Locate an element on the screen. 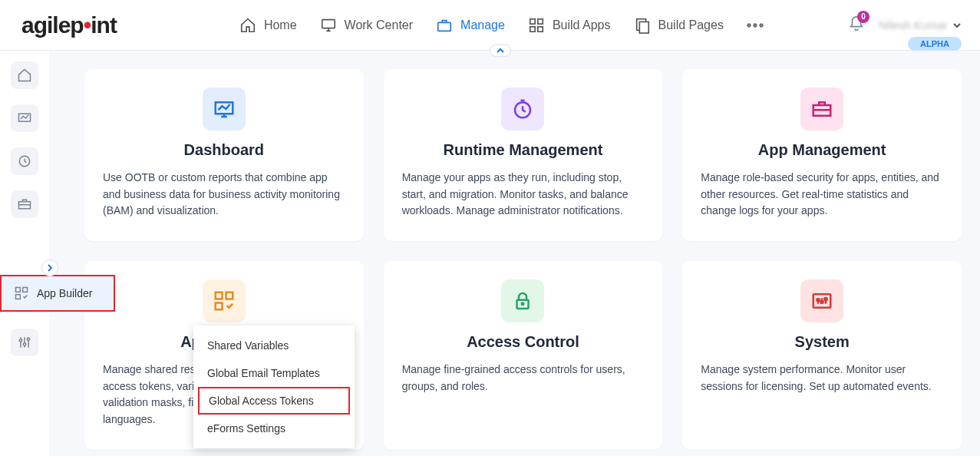 The height and width of the screenshot is (456, 980). sidebar-item-label: App Builder is located at coordinates (64, 293).